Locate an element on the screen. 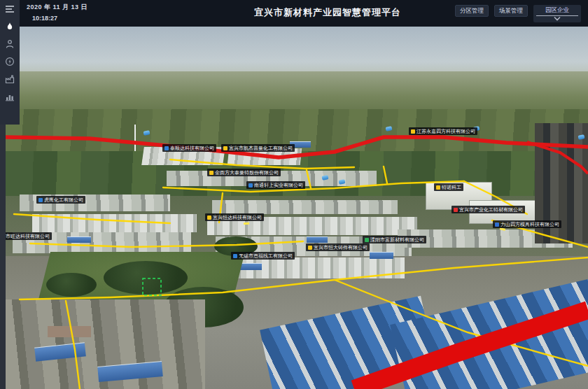 Image resolution: width=588 pixels, height=389 pixels. selection-box is located at coordinates (152, 287).